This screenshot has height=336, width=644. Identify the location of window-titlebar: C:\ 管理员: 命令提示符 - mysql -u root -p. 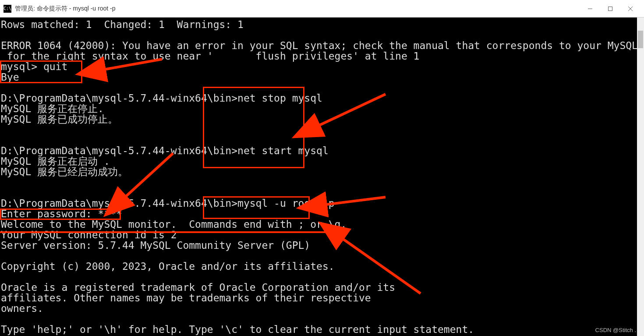
(322, 9).